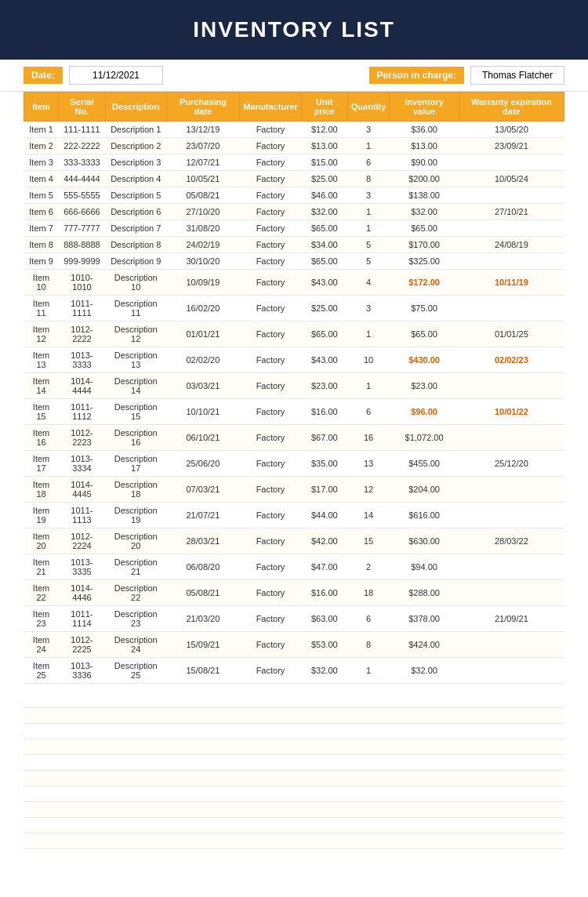 The image size is (588, 897). Describe the element at coordinates (42, 107) in the screenshot. I see `col-item: Item` at that location.